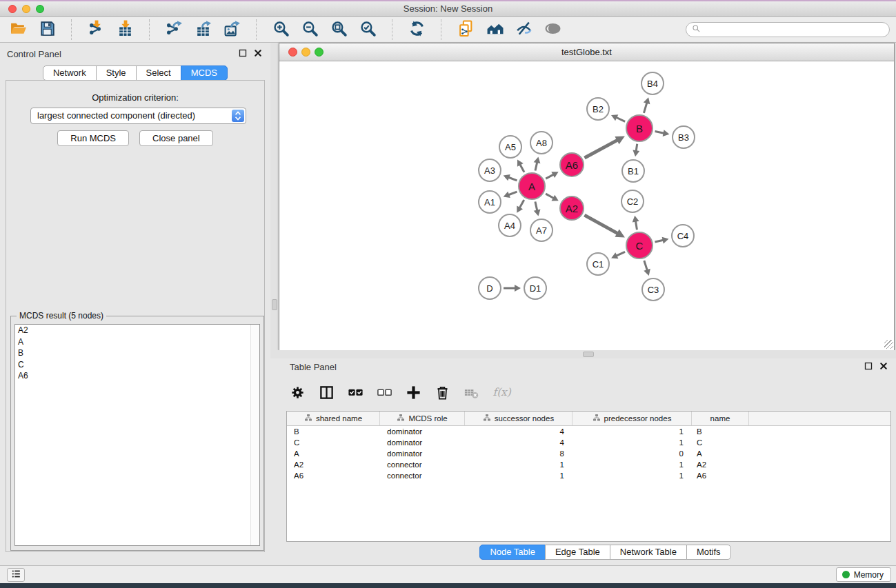 The width and height of the screenshot is (896, 588). What do you see at coordinates (203, 30) in the screenshot?
I see `export-table-button` at bounding box center [203, 30].